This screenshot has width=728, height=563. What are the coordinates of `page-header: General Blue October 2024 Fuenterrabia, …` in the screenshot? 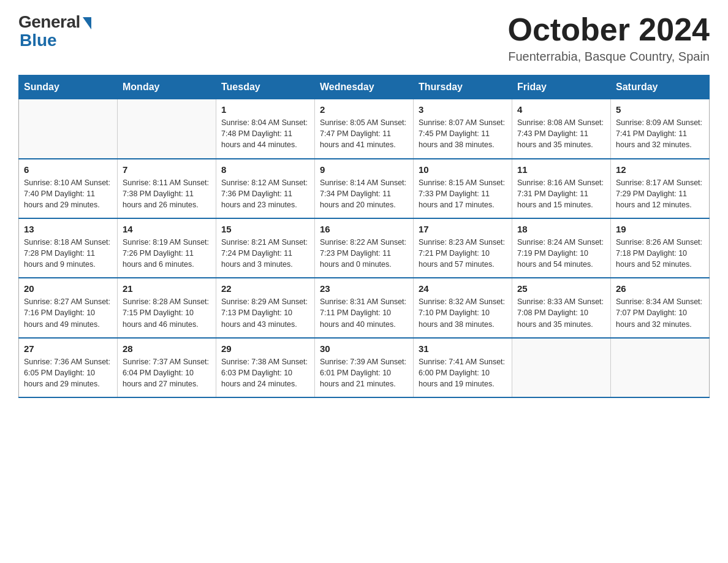 It's located at (364, 38).